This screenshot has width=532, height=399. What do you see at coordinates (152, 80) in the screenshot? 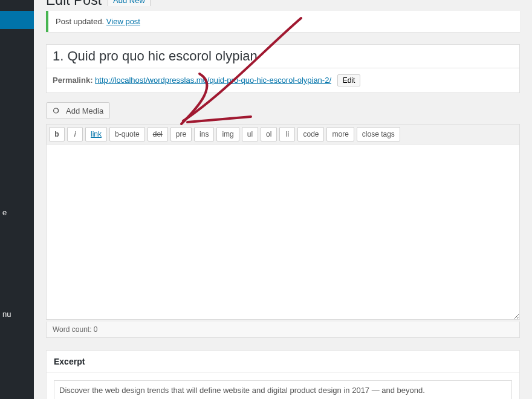
I see `permalink-base: http://localhost/wordpresslas.mu/` at bounding box center [152, 80].